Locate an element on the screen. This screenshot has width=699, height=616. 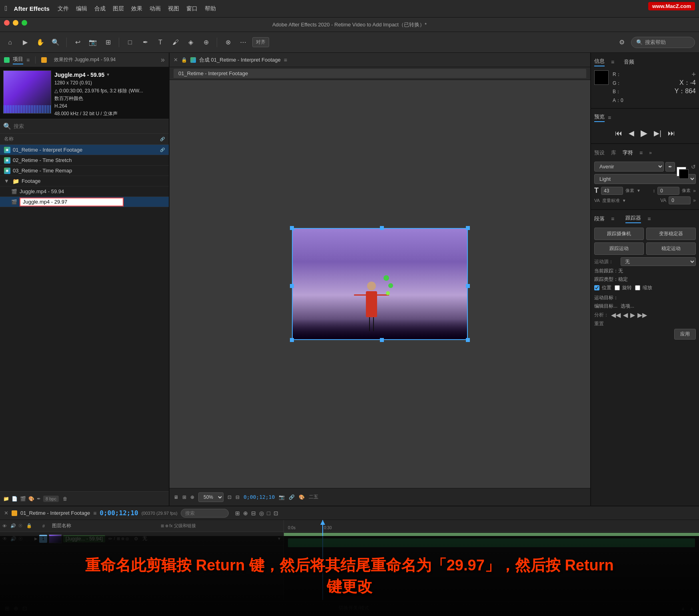
menu-layer: 图层 is located at coordinates (118, 9).